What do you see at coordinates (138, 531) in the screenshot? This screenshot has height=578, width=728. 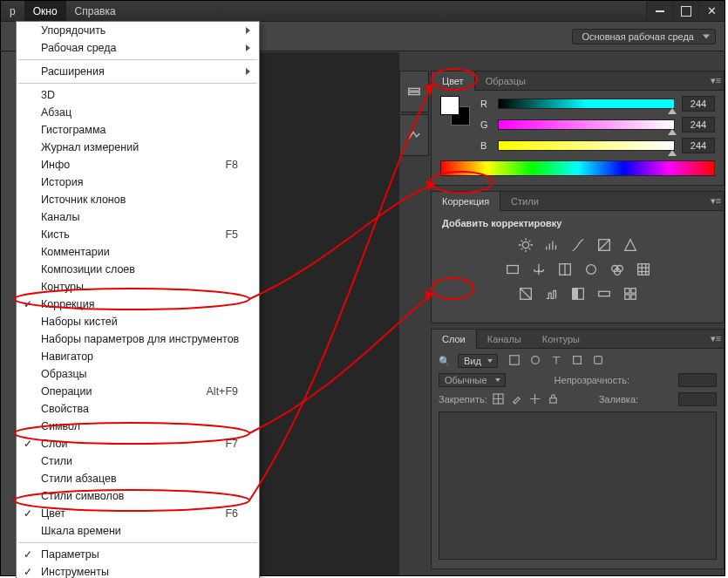 I see `mi-timeline: Шкала времени` at bounding box center [138, 531].